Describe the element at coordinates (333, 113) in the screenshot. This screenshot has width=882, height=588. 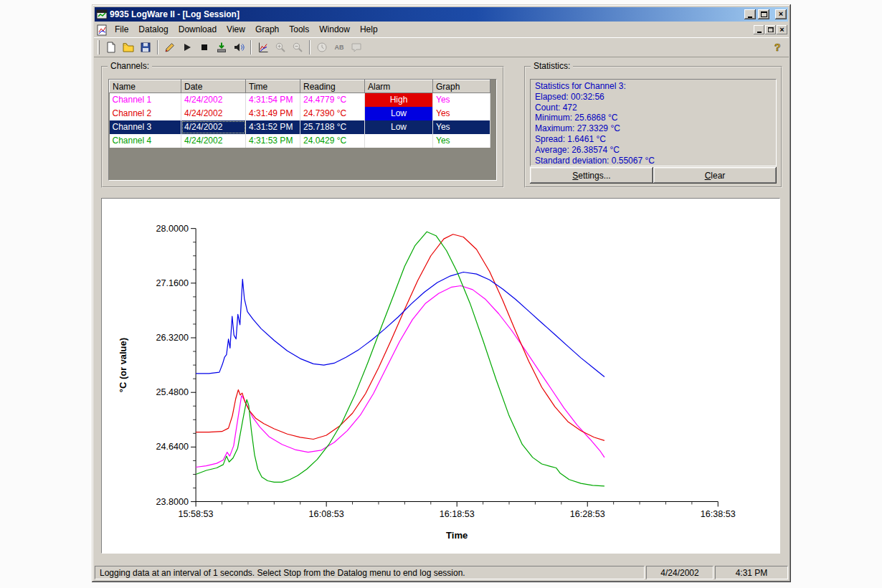
I see `channel-reading-cell: 24.7390 °C` at that location.